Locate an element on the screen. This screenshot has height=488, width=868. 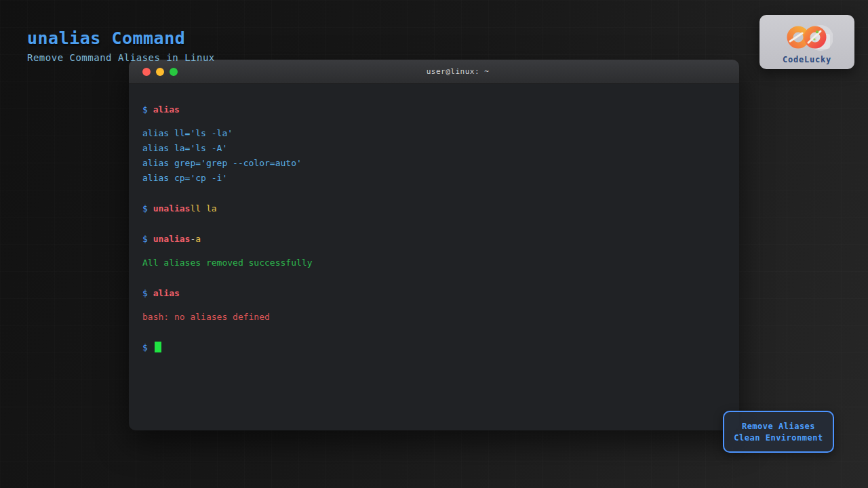
terminal-line: $ unaliasll la is located at coordinates (434, 209).